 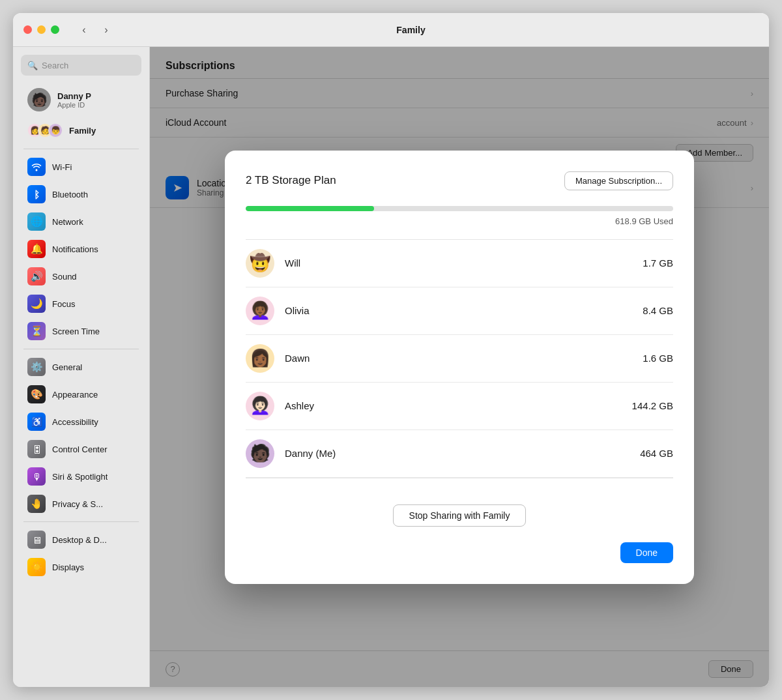 What do you see at coordinates (459, 478) in the screenshot?
I see `modal-divider-bottom` at bounding box center [459, 478].